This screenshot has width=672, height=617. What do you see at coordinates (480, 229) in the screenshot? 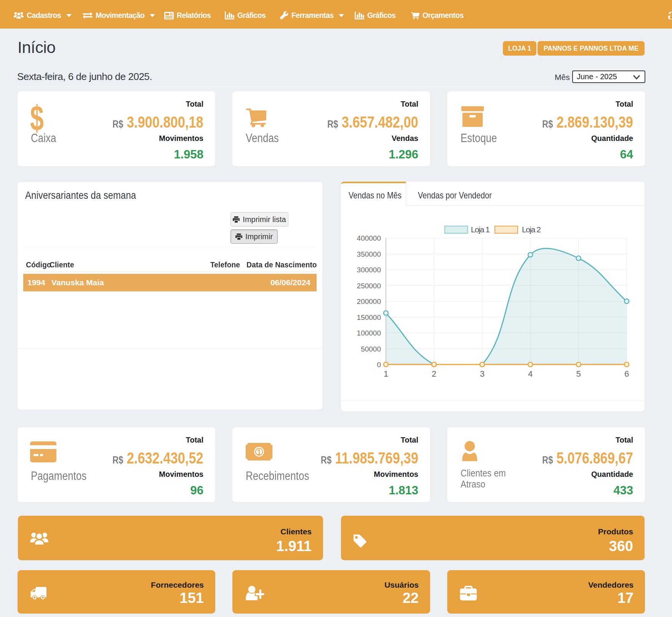
I see `svg-text: Loja 1` at bounding box center [480, 229].